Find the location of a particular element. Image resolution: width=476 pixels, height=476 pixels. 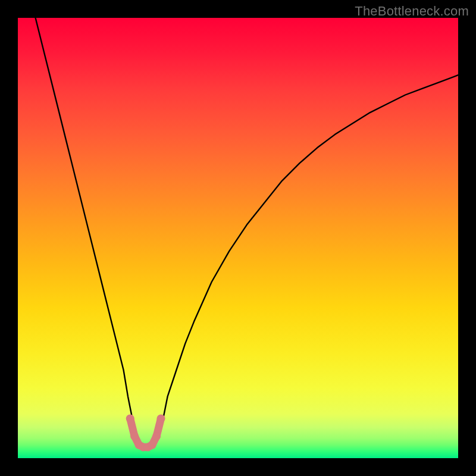

watermark-text: TheBottleneck.com is located at coordinates (412, 11).